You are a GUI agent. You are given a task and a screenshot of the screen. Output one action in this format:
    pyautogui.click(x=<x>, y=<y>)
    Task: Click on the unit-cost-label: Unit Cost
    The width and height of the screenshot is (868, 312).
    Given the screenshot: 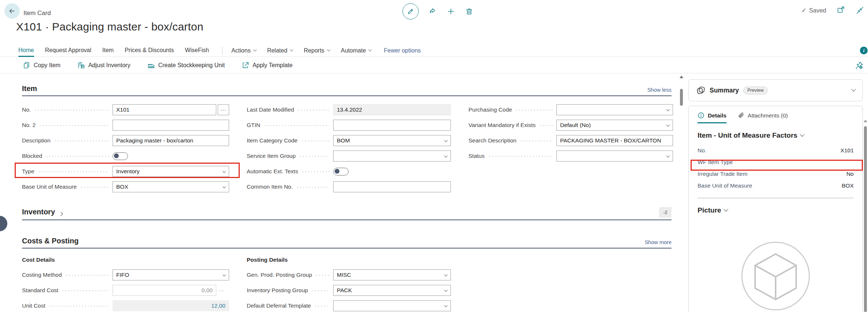 What is the action you would take?
    pyautogui.click(x=34, y=306)
    